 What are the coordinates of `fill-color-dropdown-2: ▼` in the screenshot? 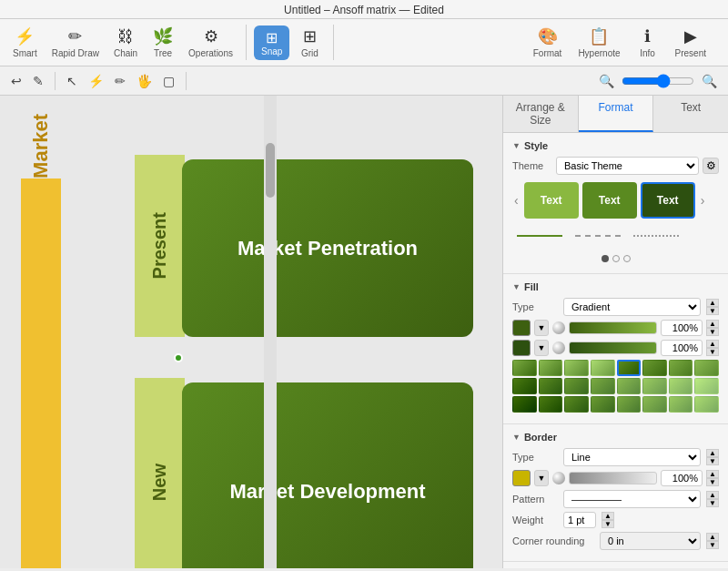 It's located at (541, 348).